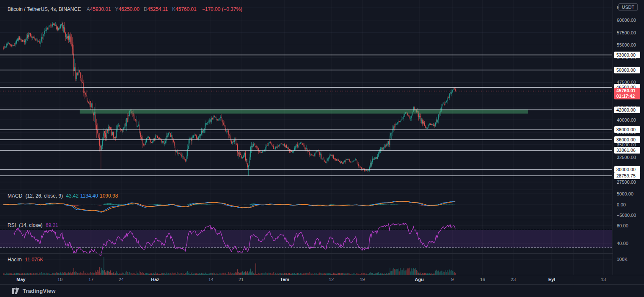  Describe the element at coordinates (623, 243) in the screenshot. I see `rsi-tick-label: 40.00` at that location.